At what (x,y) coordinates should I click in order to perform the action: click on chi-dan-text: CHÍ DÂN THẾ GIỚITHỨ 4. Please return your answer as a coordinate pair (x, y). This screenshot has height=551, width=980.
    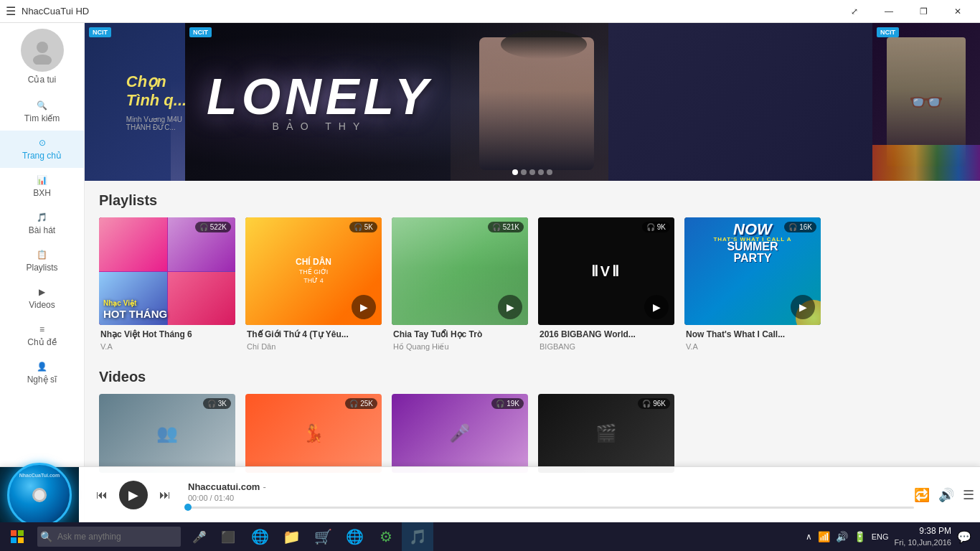
    Looking at the image, I should click on (314, 271).